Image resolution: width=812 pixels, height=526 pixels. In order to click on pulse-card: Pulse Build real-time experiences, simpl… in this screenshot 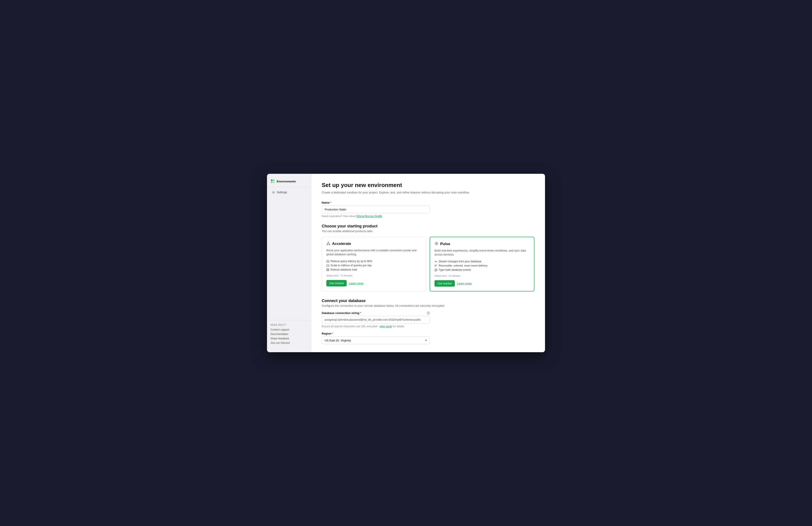, I will do `click(482, 264)`.